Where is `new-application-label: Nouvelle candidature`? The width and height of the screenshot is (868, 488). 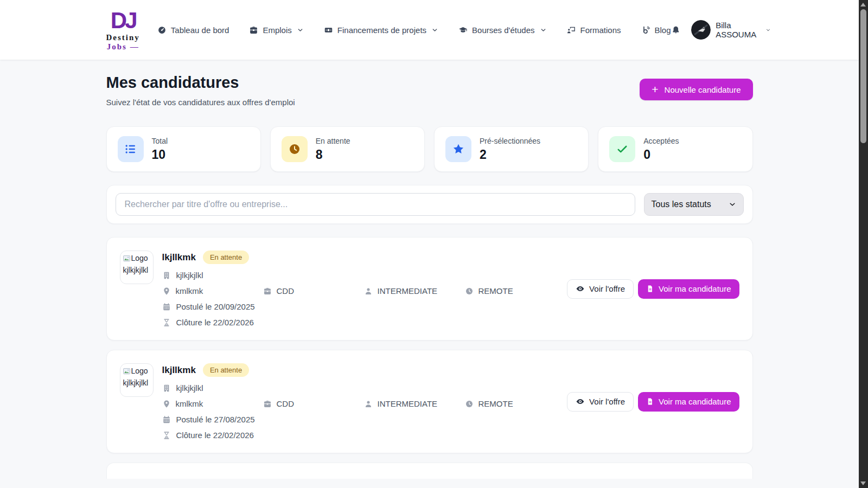 new-application-label: Nouvelle candidature is located at coordinates (703, 90).